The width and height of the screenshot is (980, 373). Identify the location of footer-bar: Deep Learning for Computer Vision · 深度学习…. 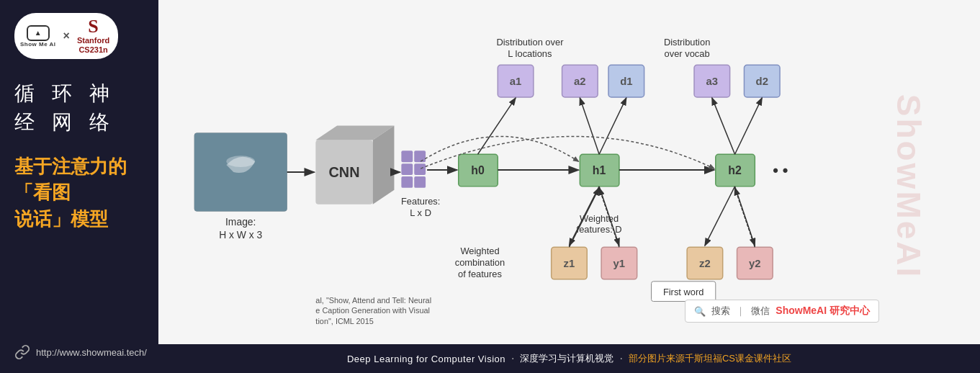
(569, 359).